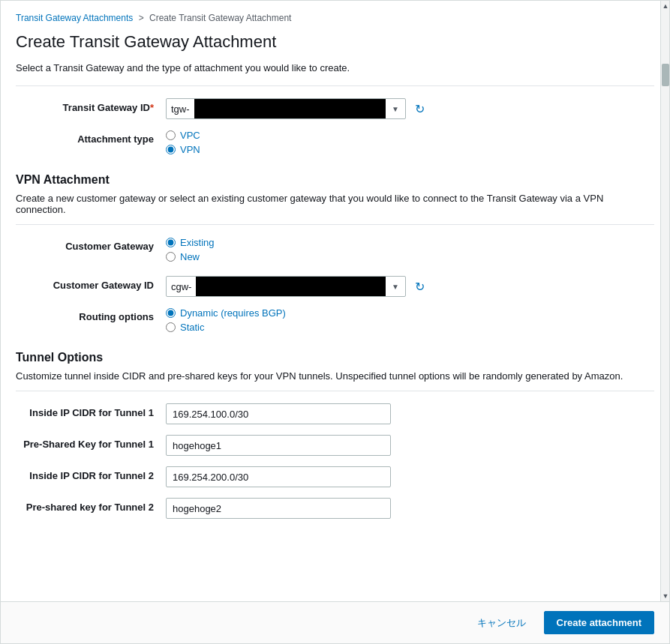  What do you see at coordinates (171, 150) in the screenshot?
I see `attachment-type-vpn-radio` at bounding box center [171, 150].